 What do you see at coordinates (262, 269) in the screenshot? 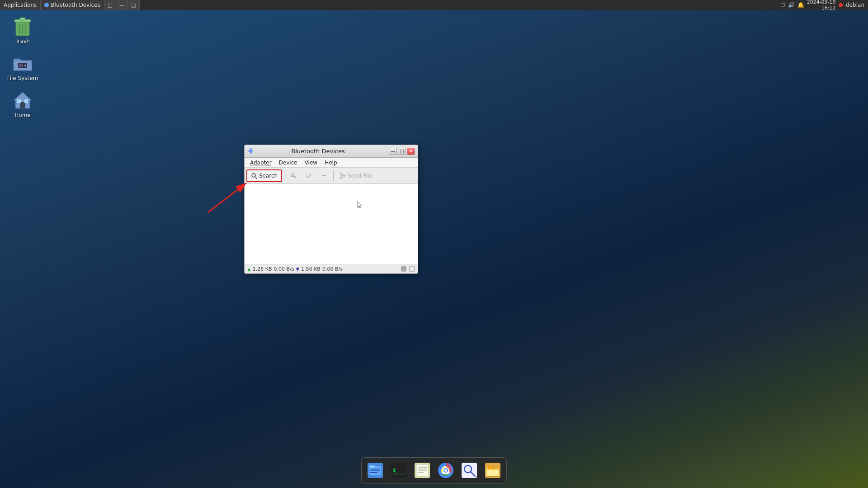
I see `upload-size: 1.25 KB` at bounding box center [262, 269].